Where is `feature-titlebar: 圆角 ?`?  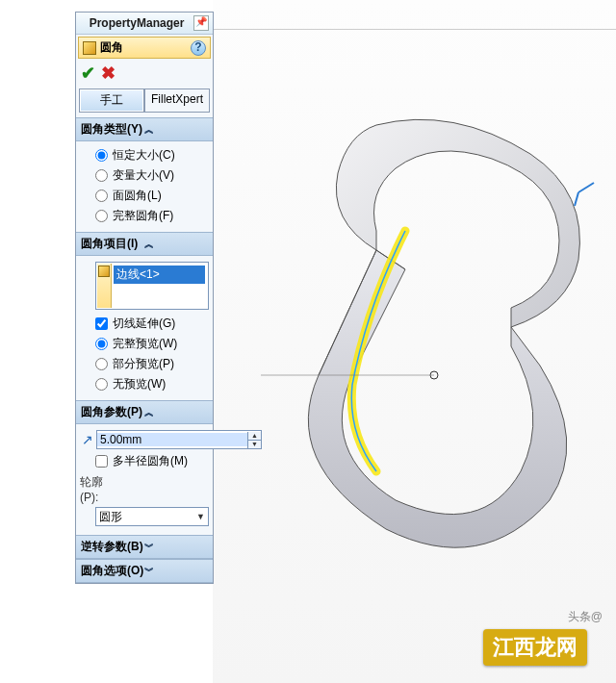 feature-titlebar: 圆角 ? is located at coordinates (144, 48).